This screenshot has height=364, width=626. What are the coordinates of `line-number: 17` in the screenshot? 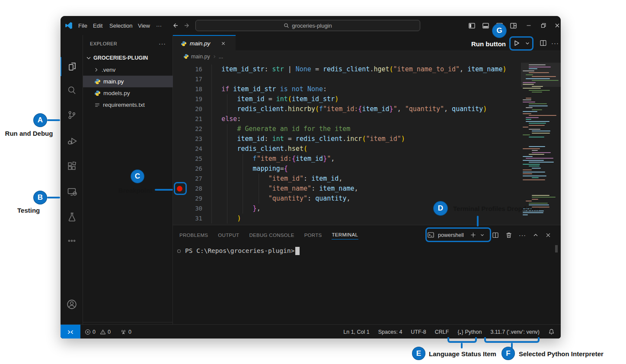 It's located at (194, 80).